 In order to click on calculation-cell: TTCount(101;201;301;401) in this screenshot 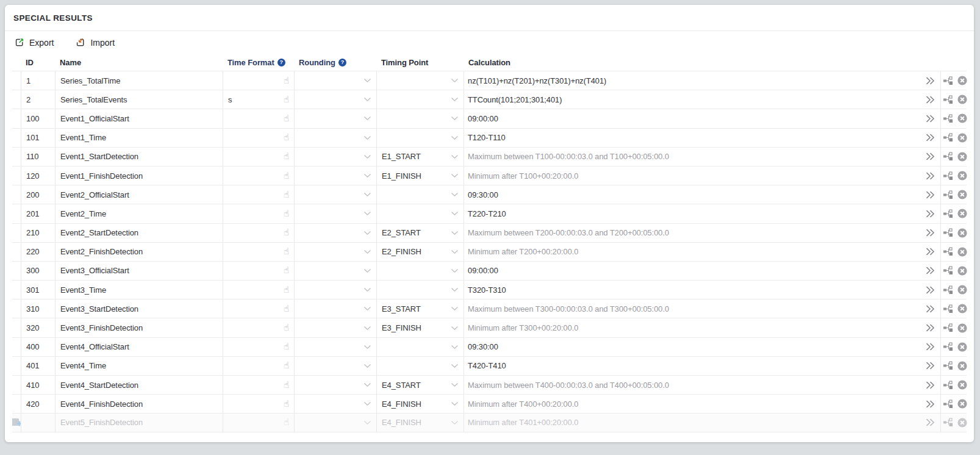, I will do `click(702, 99)`.